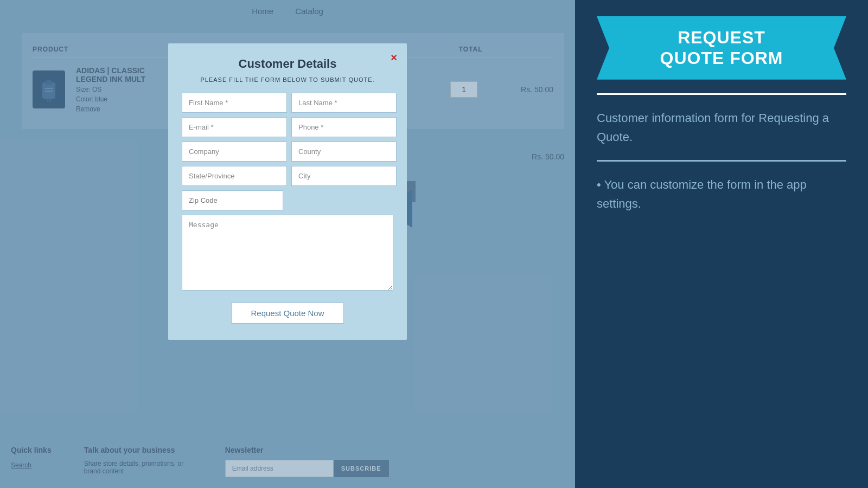 The image size is (868, 488). Describe the element at coordinates (722, 58) in the screenshot. I see `banner-line2: QUOTE FORM` at that location.